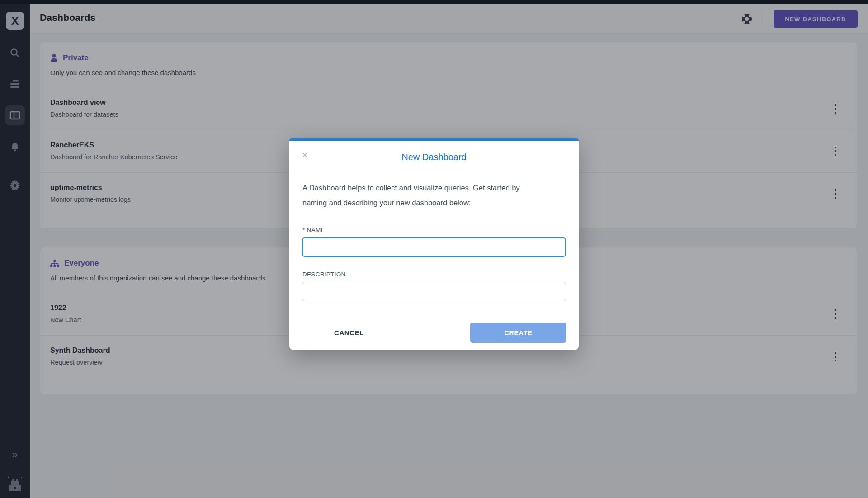 This screenshot has height=498, width=868. Describe the element at coordinates (434, 230) in the screenshot. I see `name-field-label: * NAME` at that location.